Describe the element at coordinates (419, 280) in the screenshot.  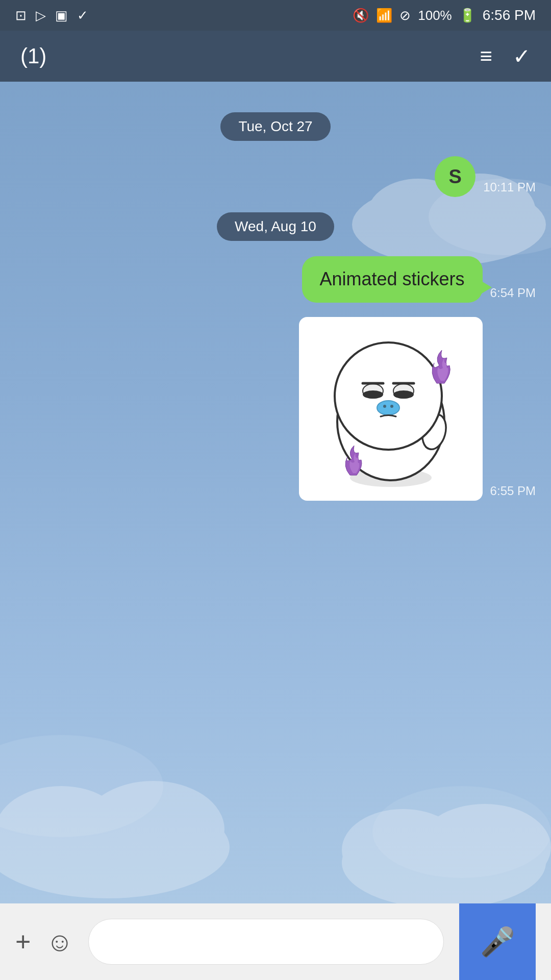
I see `message-wrapper-2: 6:54 PM Animated stickers` at that location.